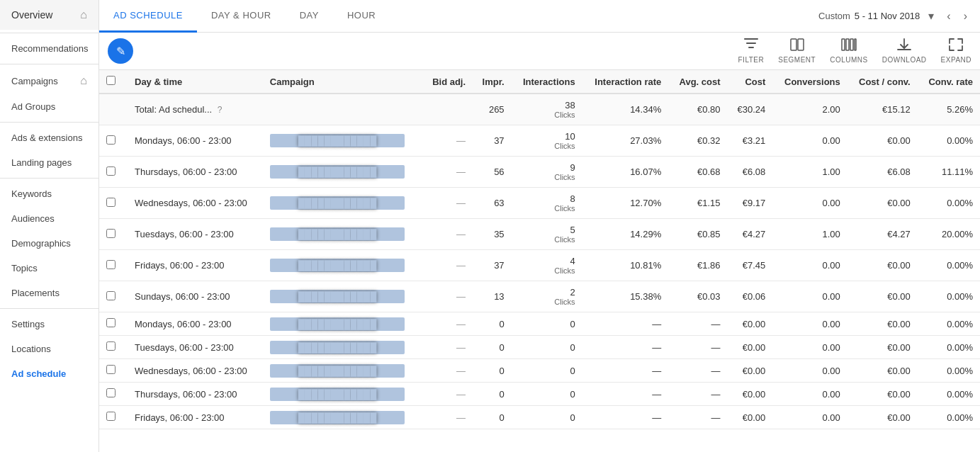  I want to click on download-action: DOWNLOAD, so click(904, 51).